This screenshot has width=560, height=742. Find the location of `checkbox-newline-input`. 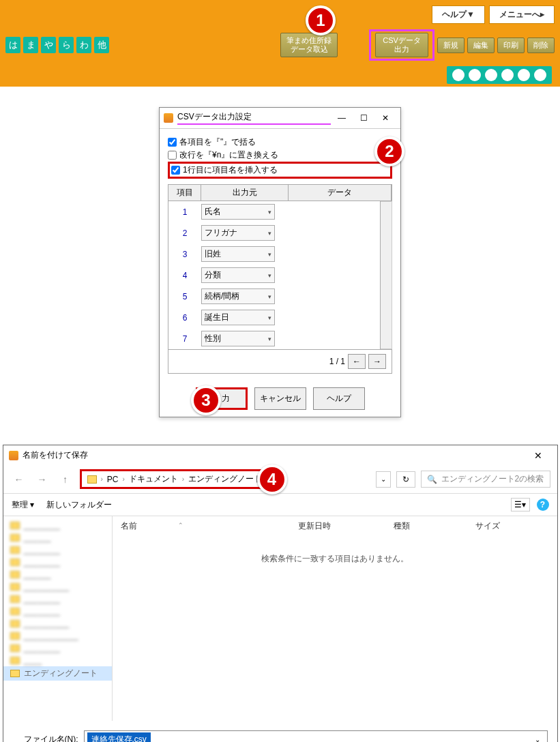

checkbox-newline-input is located at coordinates (172, 155).